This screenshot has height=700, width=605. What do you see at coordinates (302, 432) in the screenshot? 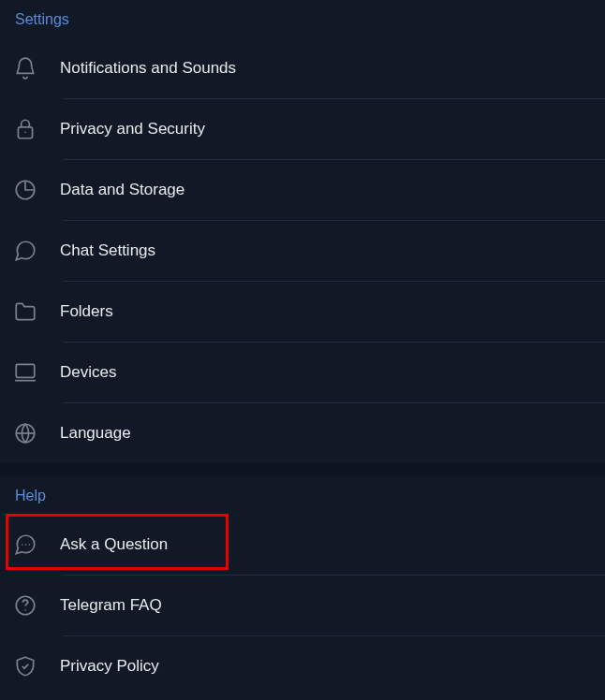
I see `settings-item-language: Language` at bounding box center [302, 432].